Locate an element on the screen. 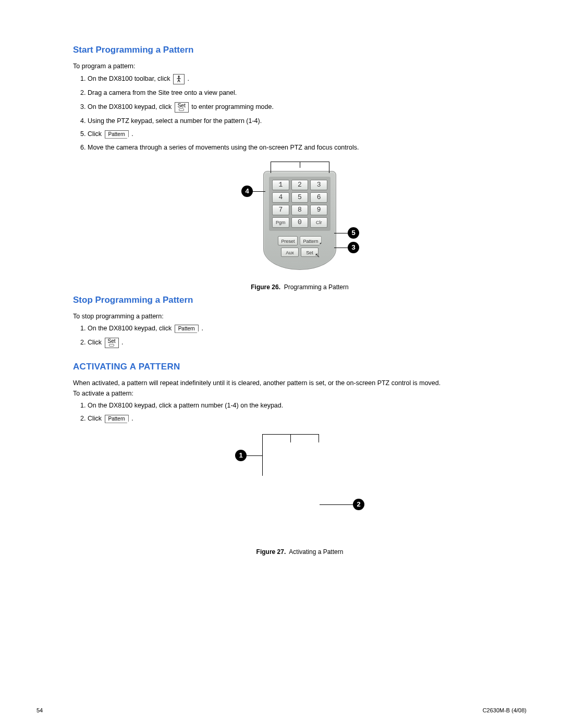  callout-3: 3 is located at coordinates (353, 248).